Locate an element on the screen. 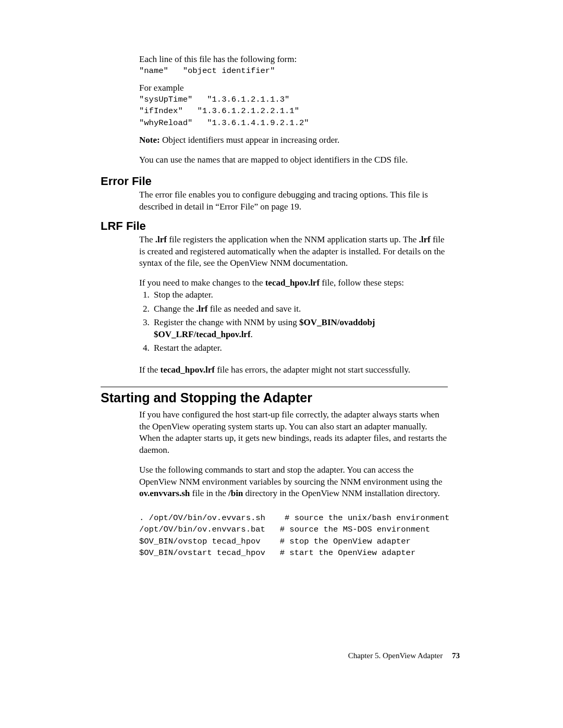  page-footer: Chapter 5. OpenView Adapter 73 is located at coordinates (404, 656).